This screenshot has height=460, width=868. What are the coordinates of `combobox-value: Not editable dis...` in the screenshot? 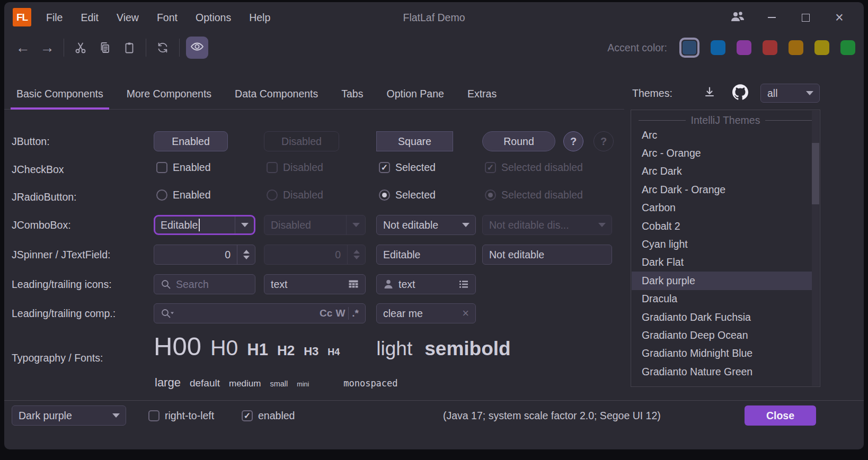 It's located at (529, 226).